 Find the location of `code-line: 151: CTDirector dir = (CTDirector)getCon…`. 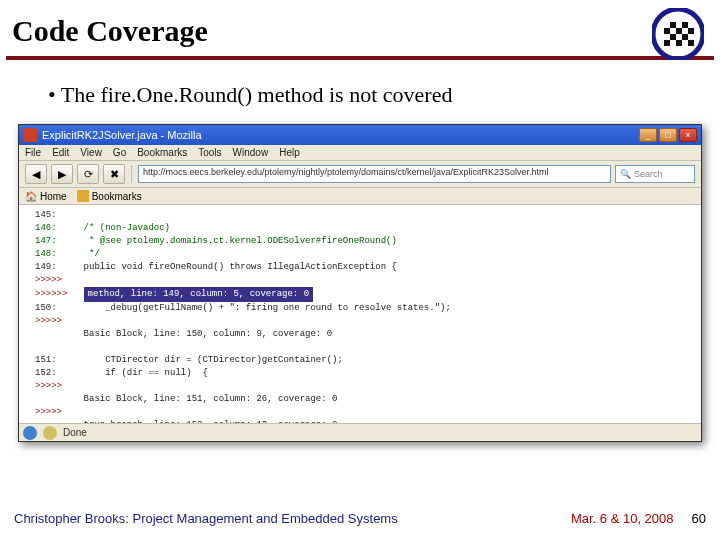

code-line: 151: CTDirector dir = (CTDirector)getCon… is located at coordinates (368, 360).